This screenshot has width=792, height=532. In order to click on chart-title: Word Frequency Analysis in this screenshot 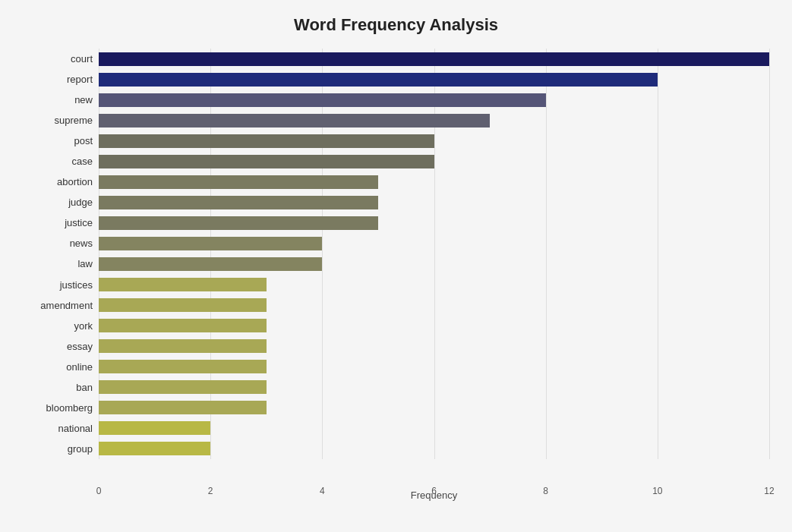, I will do `click(396, 25)`.